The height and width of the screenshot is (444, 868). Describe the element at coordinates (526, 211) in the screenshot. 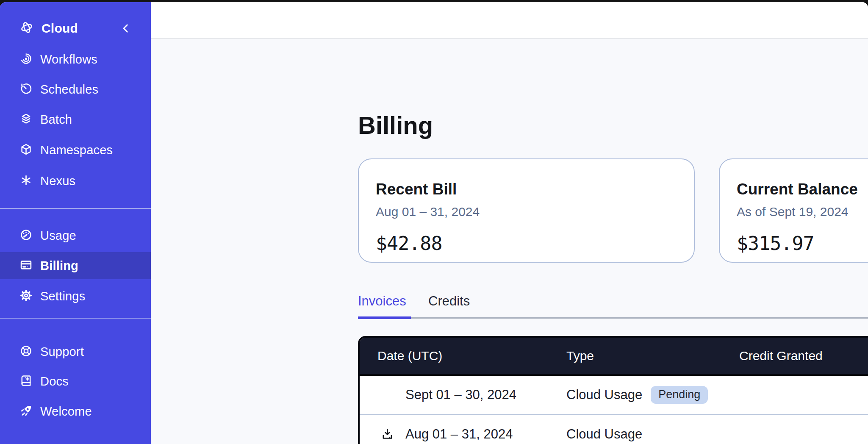

I see `recent-bill-card: Recent Bill Aug 01 – 31, 2024 $42.88` at that location.